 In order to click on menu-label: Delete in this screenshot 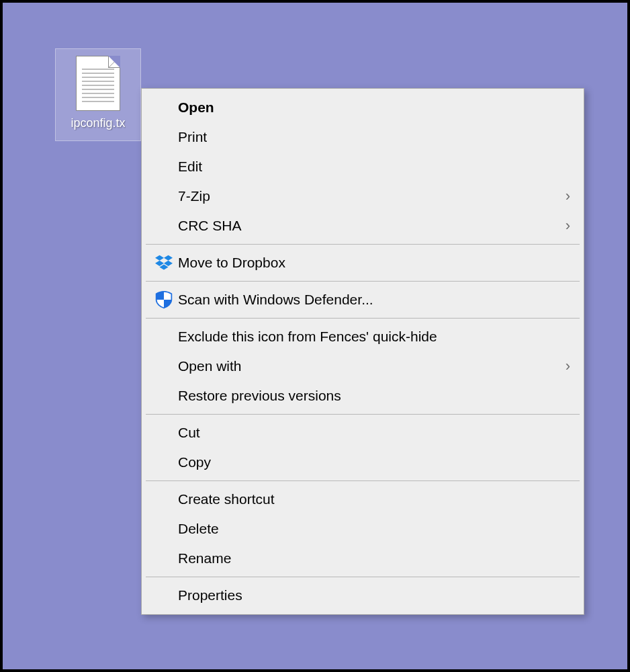, I will do `click(374, 529)`.